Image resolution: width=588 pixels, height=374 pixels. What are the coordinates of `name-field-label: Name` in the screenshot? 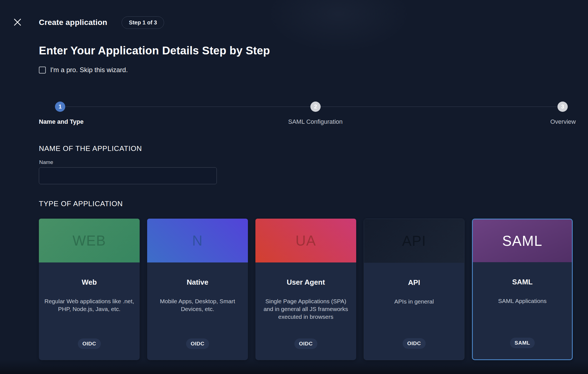 It's located at (46, 162).